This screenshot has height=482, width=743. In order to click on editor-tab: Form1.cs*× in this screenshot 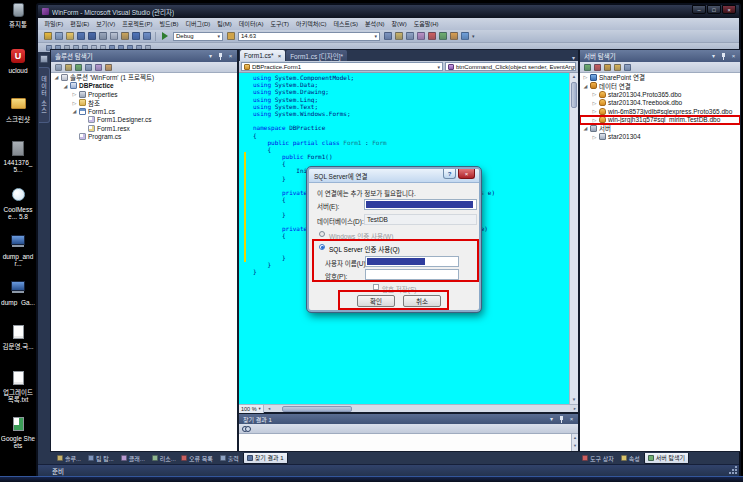, I will do `click(262, 56)`.